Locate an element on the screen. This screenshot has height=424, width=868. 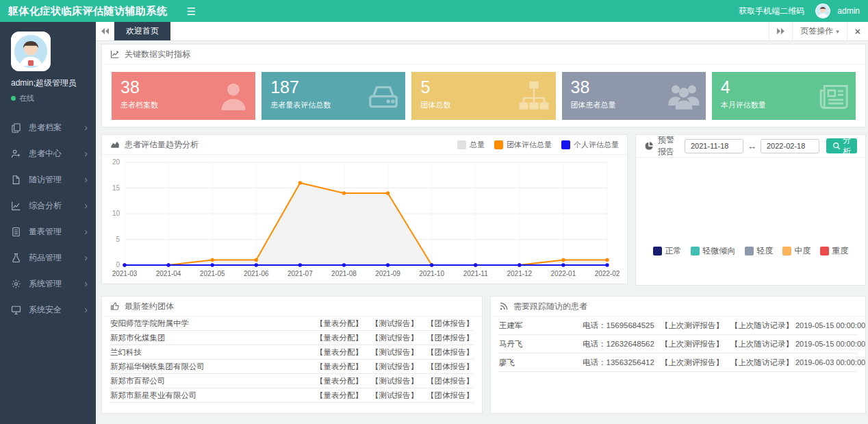
svg-text: 2021-10 is located at coordinates (431, 274).